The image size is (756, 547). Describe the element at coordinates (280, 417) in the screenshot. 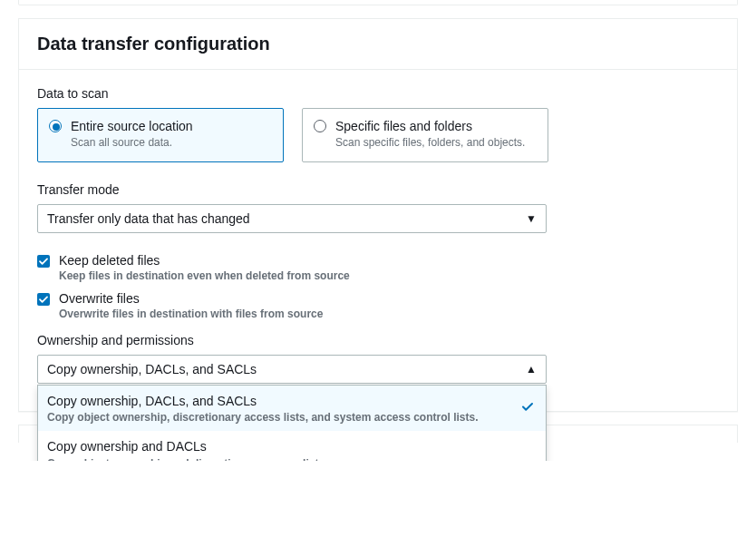

I see `ownership-option-desc: Copy object ownership, discretionary acc…` at that location.